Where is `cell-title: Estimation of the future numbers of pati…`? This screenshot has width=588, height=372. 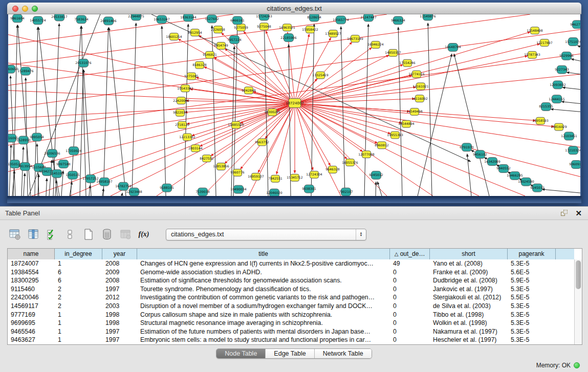 cell-title: Estimation of the future numbers of pati… is located at coordinates (264, 332).